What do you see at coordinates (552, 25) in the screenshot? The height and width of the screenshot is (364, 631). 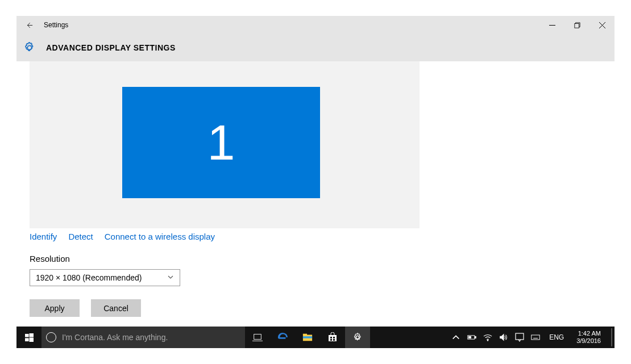 I see `minimize-button` at bounding box center [552, 25].